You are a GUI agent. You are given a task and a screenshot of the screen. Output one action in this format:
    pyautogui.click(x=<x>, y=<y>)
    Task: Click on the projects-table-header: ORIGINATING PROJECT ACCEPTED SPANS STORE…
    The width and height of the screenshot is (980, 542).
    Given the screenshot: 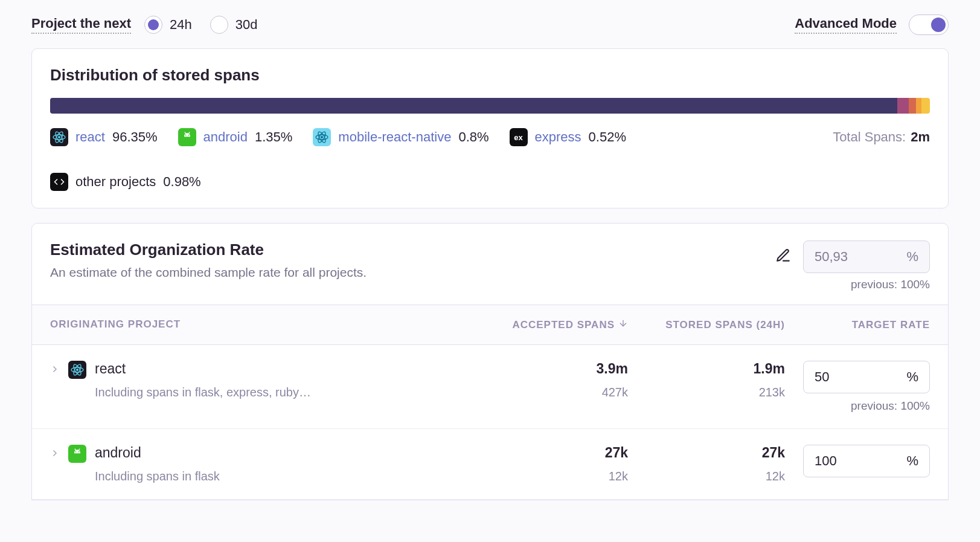 What is the action you would take?
    pyautogui.click(x=490, y=325)
    